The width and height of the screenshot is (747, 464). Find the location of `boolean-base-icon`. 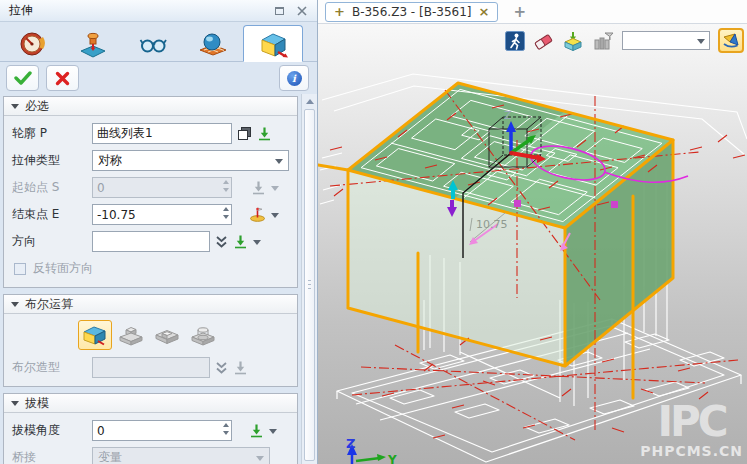

boolean-base-icon is located at coordinates (95, 335).